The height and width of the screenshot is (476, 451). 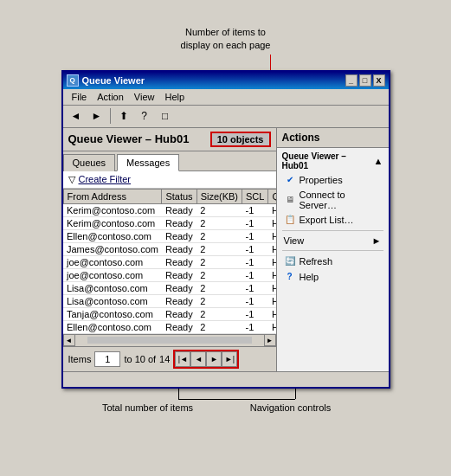 What do you see at coordinates (111, 97) in the screenshot?
I see `menu-action: Action` at bounding box center [111, 97].